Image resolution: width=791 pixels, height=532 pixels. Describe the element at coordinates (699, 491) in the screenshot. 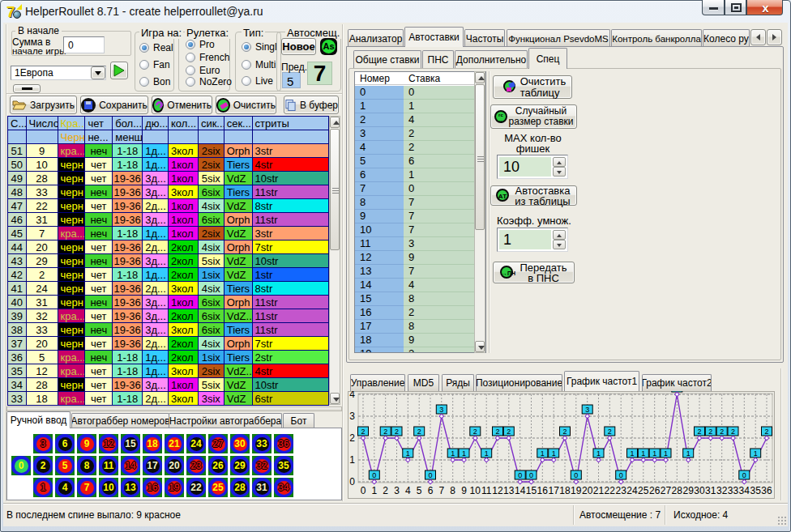

I see `svg-text: 30` at that location.